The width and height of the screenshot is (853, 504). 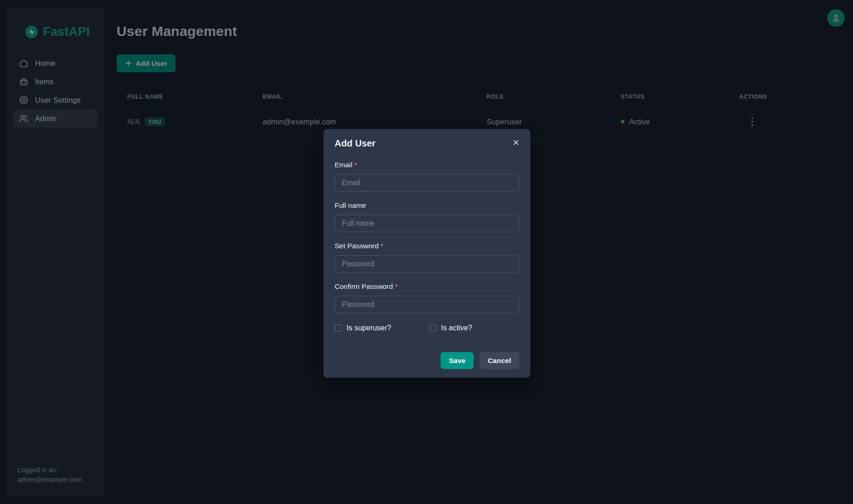 I want to click on cancel-button: Cancel, so click(x=500, y=360).